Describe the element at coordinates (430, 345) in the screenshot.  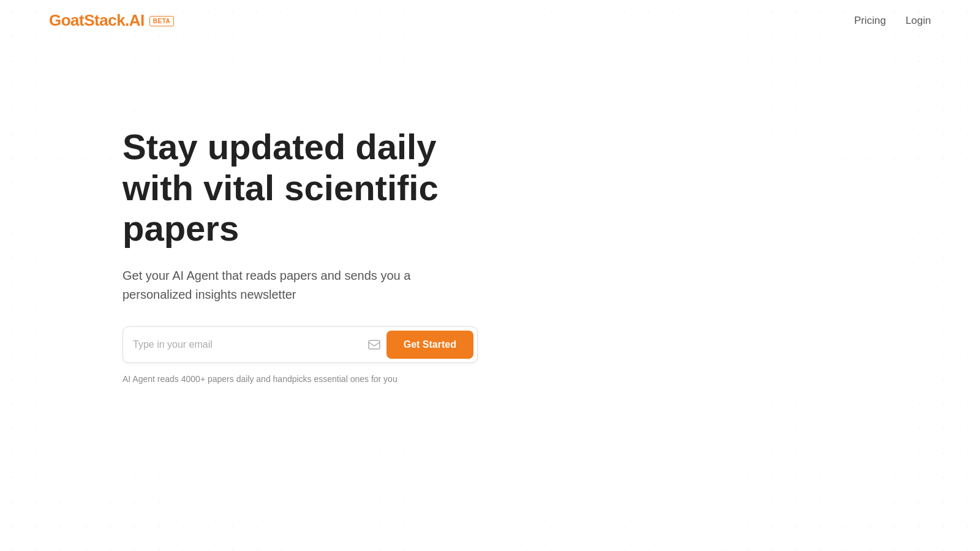
I see `get-started-button: Get Started` at that location.